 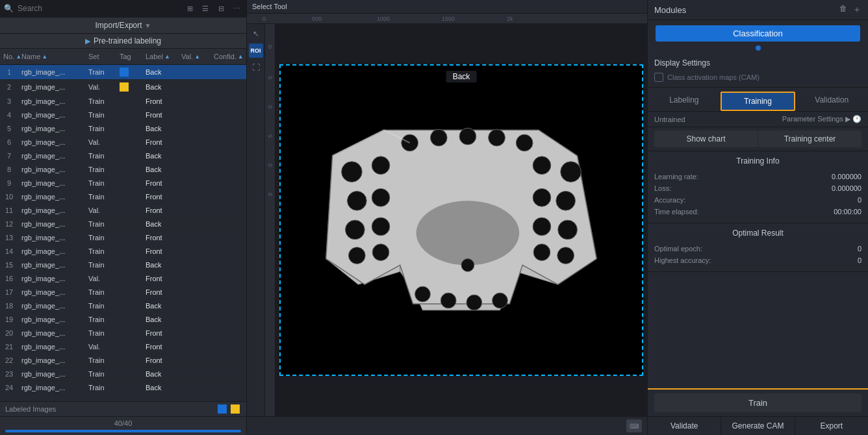 I want to click on table-row: 15 rgb_image_... Train Back, so click(x=123, y=265).